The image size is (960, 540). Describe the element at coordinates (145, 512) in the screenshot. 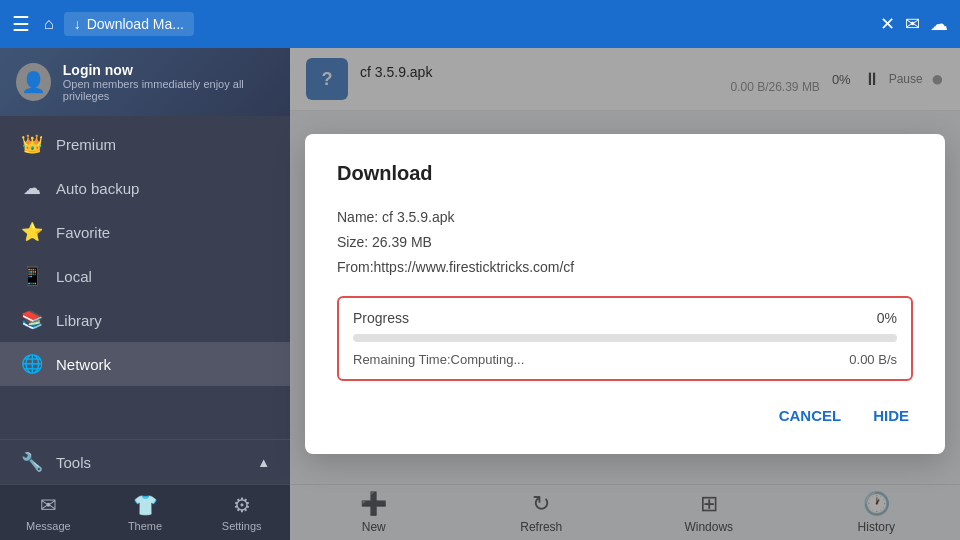

I see `sidebar-bottom-tabs: ✉ Message 👕 Theme ⚙ Settings` at that location.